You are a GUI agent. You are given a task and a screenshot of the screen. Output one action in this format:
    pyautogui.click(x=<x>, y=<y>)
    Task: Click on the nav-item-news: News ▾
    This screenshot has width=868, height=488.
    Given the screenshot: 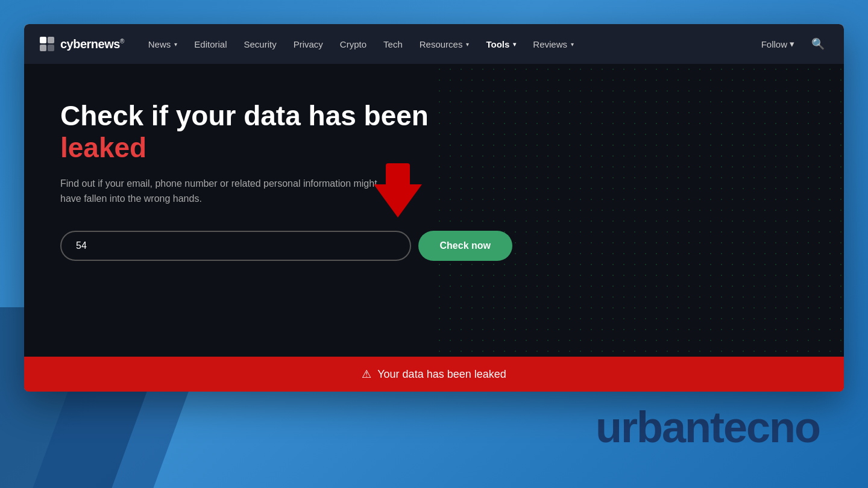 What is the action you would take?
    pyautogui.click(x=163, y=45)
    